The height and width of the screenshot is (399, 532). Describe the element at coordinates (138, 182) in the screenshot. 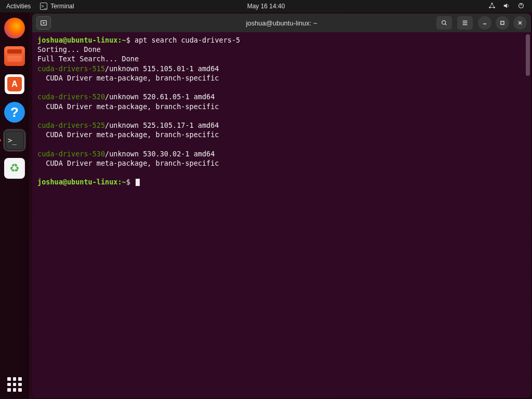

I see `cursor-block` at that location.